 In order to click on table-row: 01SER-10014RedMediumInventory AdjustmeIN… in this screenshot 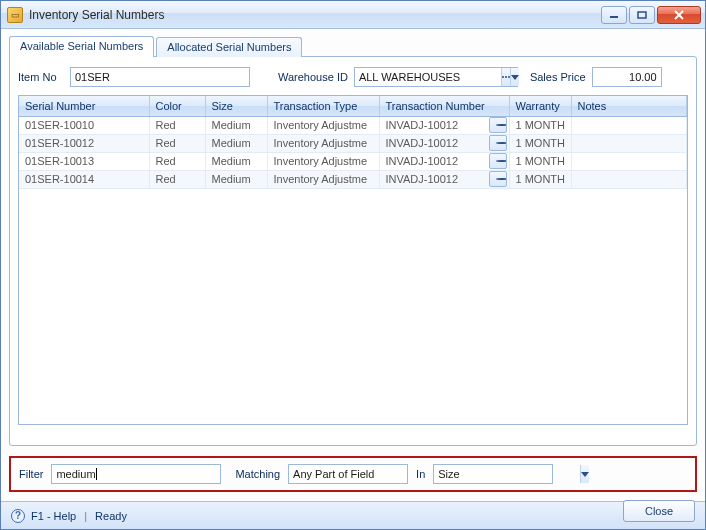, I will do `click(353, 179)`.